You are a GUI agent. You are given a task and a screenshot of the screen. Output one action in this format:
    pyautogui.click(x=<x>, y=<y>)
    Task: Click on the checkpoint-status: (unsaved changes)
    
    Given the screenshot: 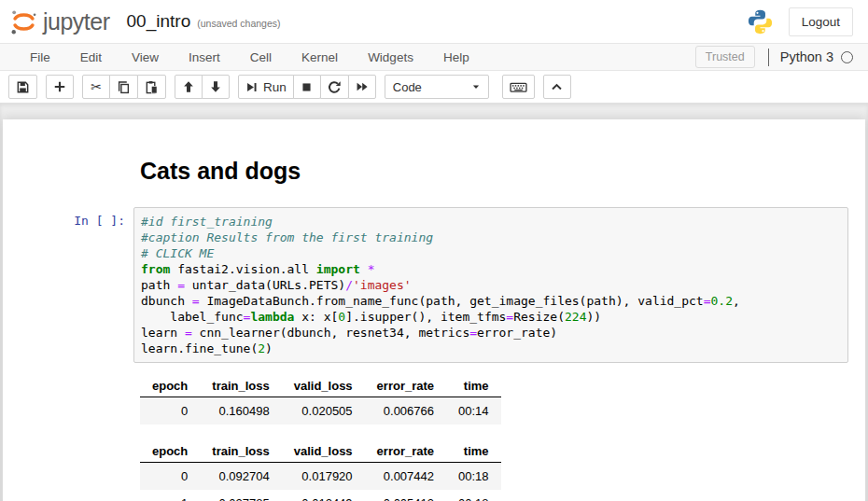 What is the action you would take?
    pyautogui.click(x=239, y=23)
    